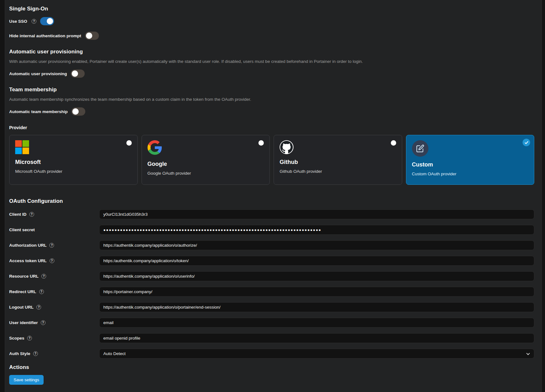 Image resolution: width=545 pixels, height=392 pixels. What do you see at coordinates (272, 36) in the screenshot?
I see `hide-prompt-row: Hide internal authentication prompt` at bounding box center [272, 36].